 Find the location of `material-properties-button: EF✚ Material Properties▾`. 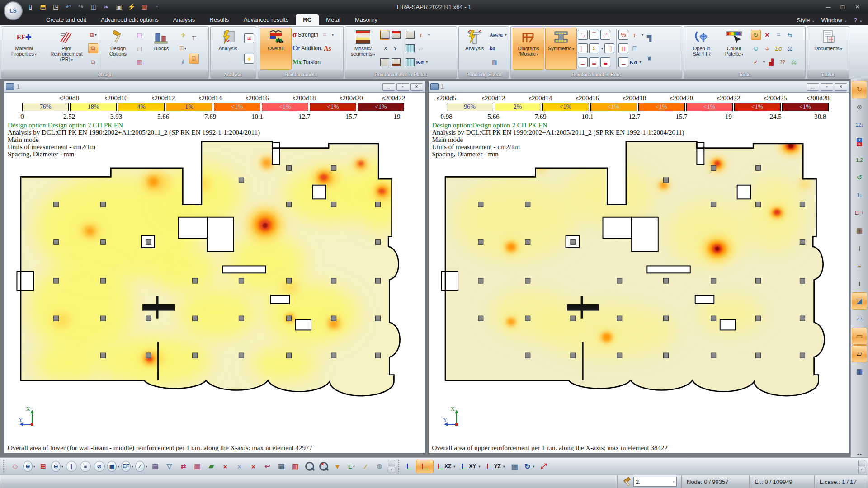

material-properties-button: EF✚ Material Properties▾ is located at coordinates (24, 49).